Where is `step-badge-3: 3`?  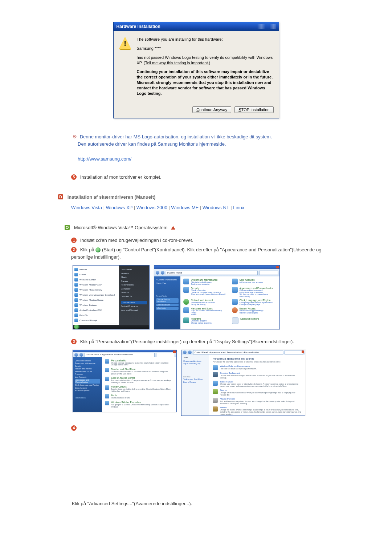 step-badge-3: 3 is located at coordinates (74, 341).